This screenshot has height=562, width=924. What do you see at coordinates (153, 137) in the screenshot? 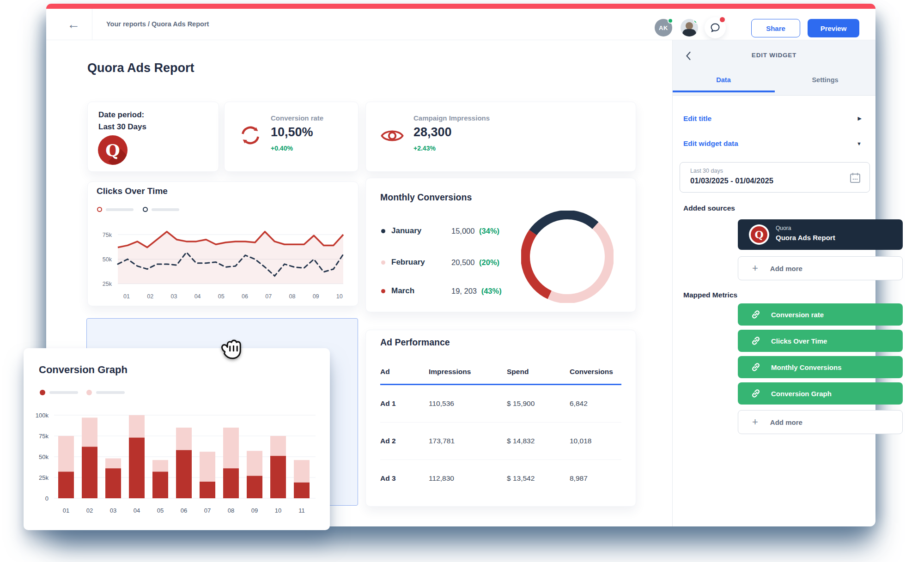
I see `widget-date-period: Date period: Last 30 Days Q` at bounding box center [153, 137].